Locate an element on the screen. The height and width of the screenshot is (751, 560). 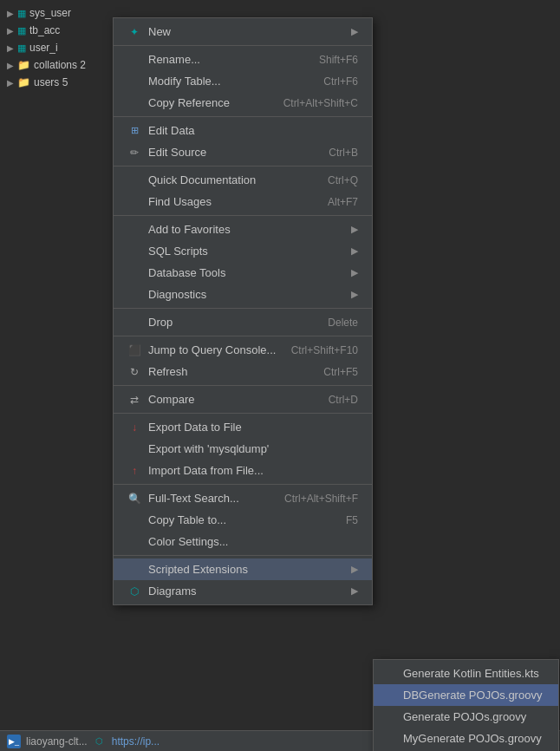
tree-label: sys_user is located at coordinates (50, 13).